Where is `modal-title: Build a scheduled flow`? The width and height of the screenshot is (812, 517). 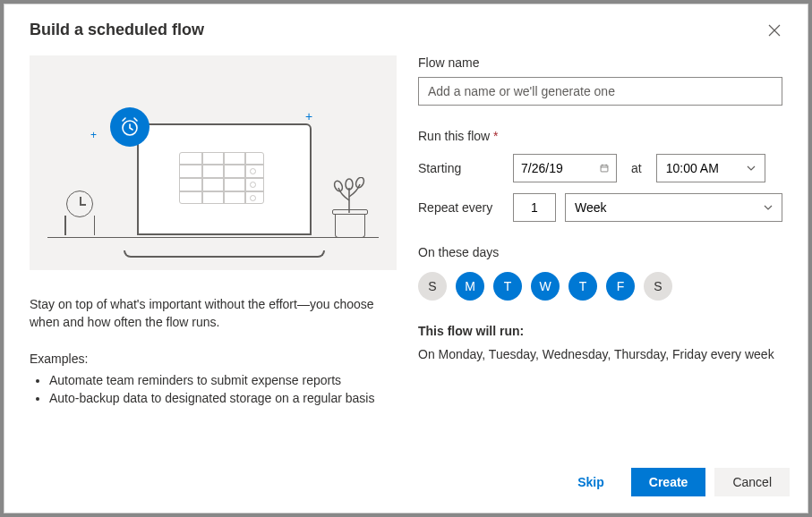
modal-title: Build a scheduled flow is located at coordinates (116, 30).